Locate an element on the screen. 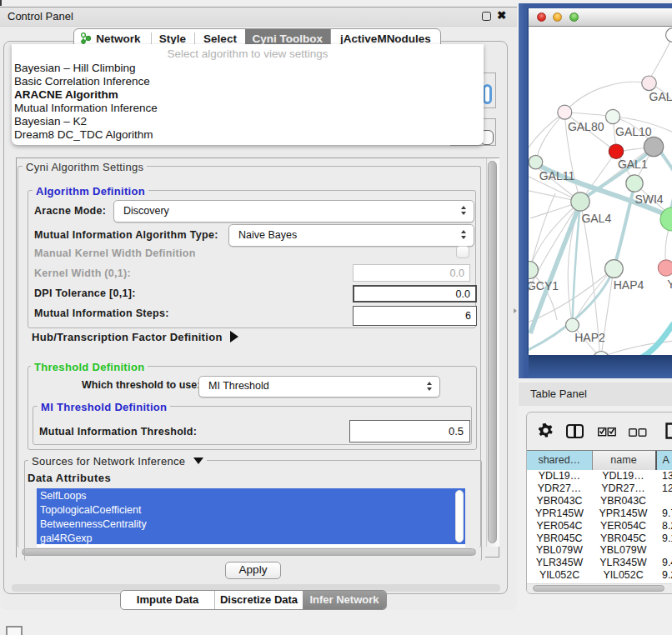 The width and height of the screenshot is (672, 635). svg-text: GCY1 is located at coordinates (544, 286).